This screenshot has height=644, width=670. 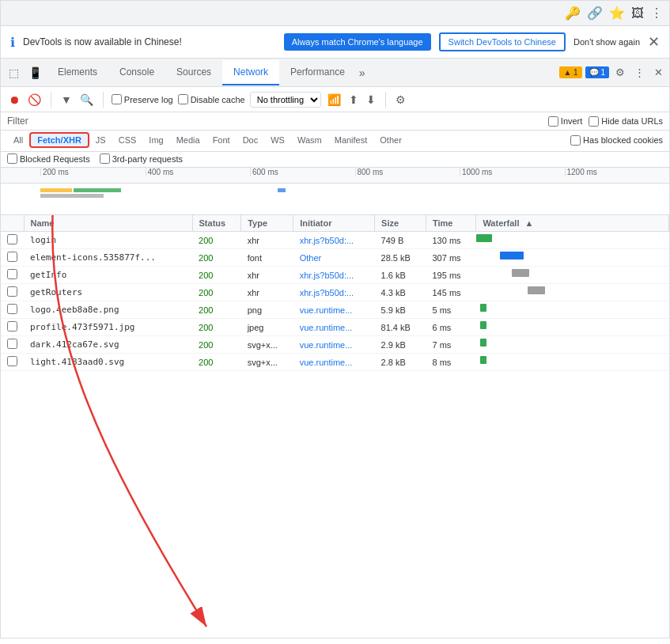 I want to click on tab-console: Console, so click(x=137, y=73).